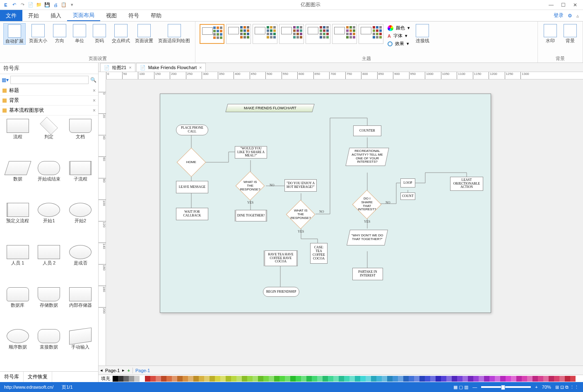 This screenshot has height=392, width=583. I want to click on orientation-button: 方向, so click(60, 34).